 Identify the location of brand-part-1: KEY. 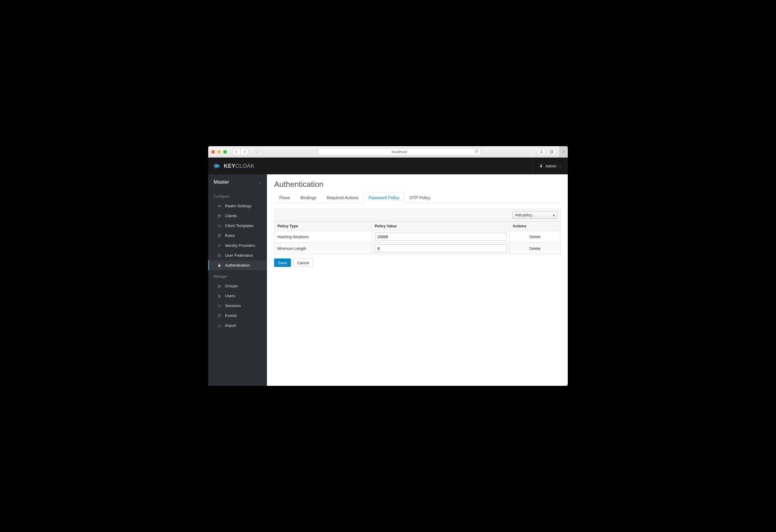
(230, 166).